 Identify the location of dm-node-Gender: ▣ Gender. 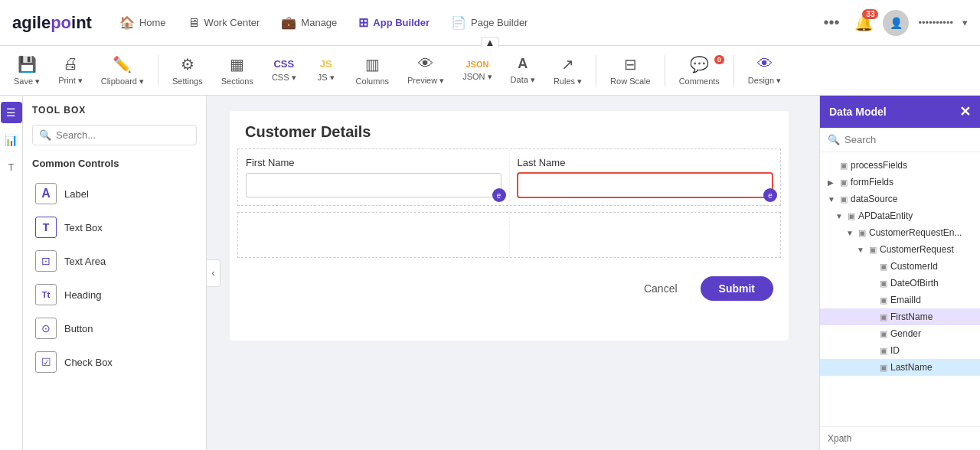
(900, 334).